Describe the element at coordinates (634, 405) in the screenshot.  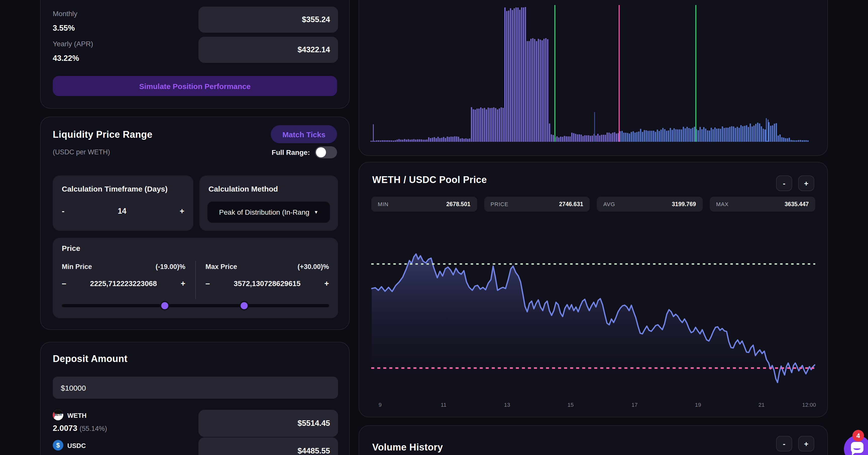
I see `x-axis-label: 17` at that location.